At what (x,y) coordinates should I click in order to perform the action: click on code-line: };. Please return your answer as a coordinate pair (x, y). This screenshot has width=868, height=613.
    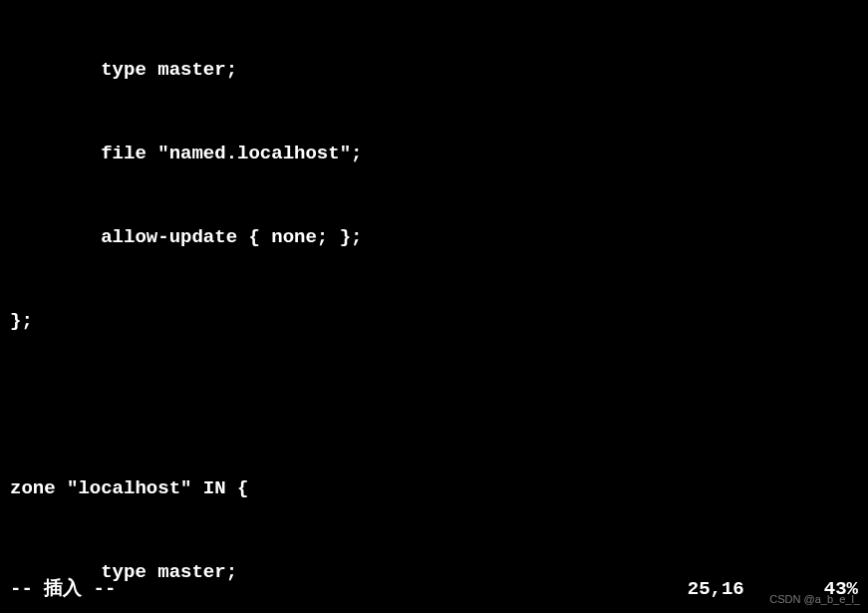
    Looking at the image, I should click on (438, 321).